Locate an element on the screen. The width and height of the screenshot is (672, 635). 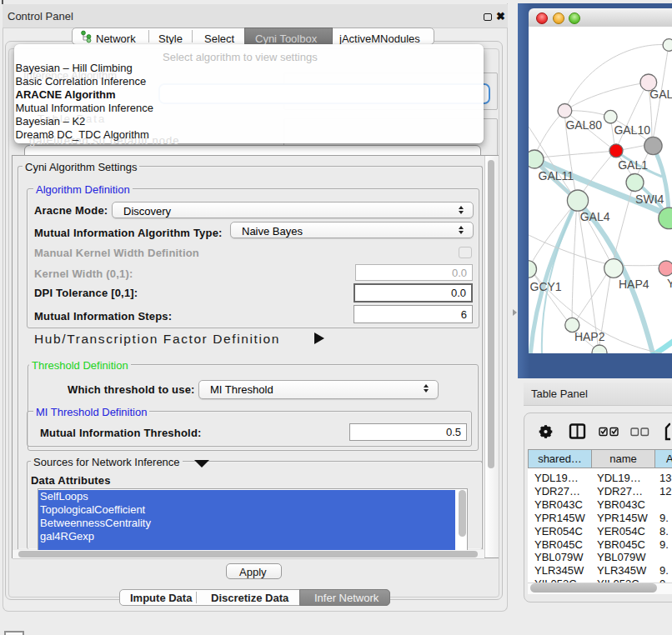
svg-text: HAP2 is located at coordinates (590, 337).